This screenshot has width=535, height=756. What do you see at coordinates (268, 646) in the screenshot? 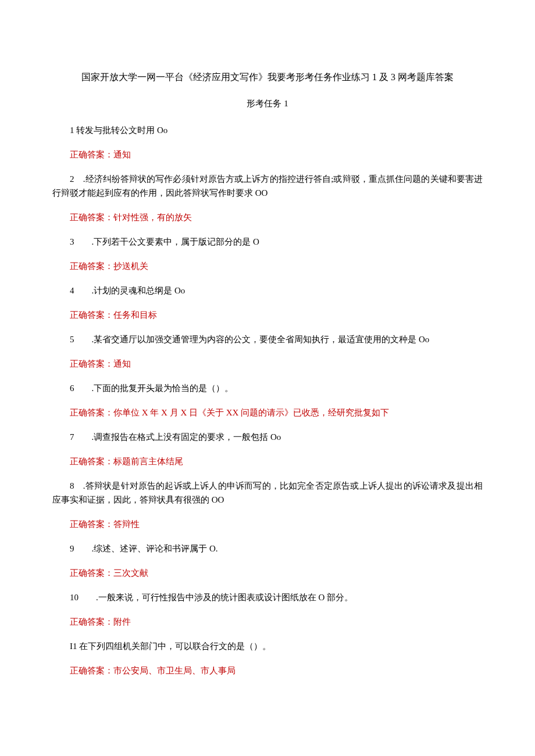
I see `question-text: I1 在下列四组机关部门中，可以联合行文的是（）。` at bounding box center [268, 646].